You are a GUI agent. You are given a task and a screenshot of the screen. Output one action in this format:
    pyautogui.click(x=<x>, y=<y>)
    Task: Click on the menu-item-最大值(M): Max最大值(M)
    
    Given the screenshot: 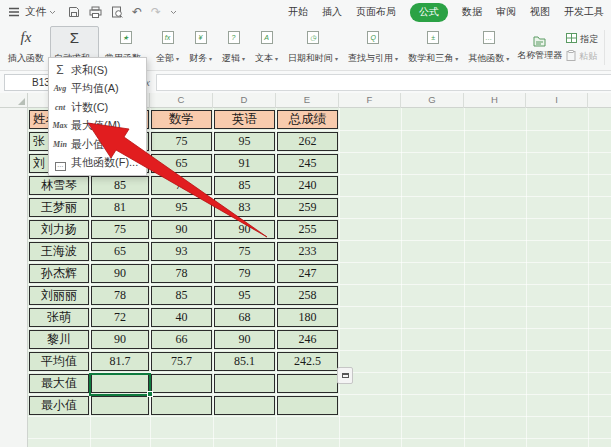 What is the action you would take?
    pyautogui.click(x=98, y=126)
    